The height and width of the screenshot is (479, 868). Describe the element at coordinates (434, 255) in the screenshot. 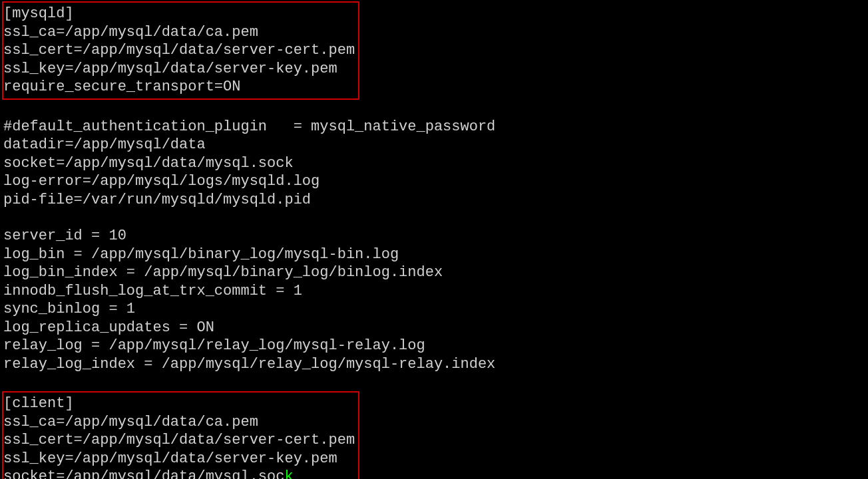

I see `config-line: log_bin = /app/mysql/binary_log/mysql-bi…` at that location.